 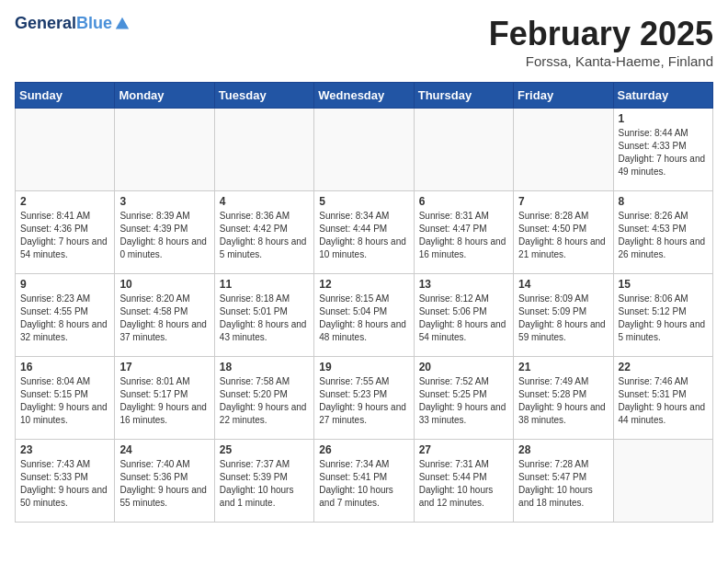 I want to click on day-info: Sunrise: 8:26 AM Sunset: 4:53 PM Dayligh…, so click(x=664, y=236).